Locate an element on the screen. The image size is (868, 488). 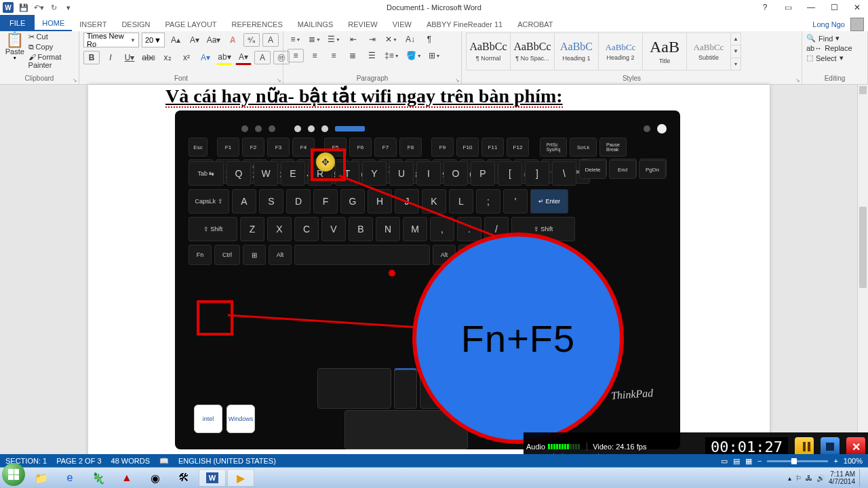
tab-acrobat: ACROBAT is located at coordinates (535, 24).